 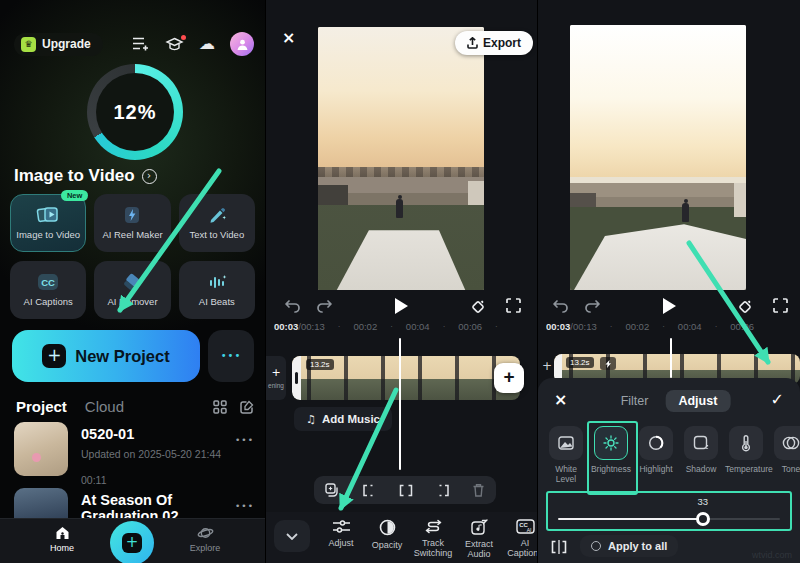 I want to click on grid-view-icon, so click(x=220, y=407).